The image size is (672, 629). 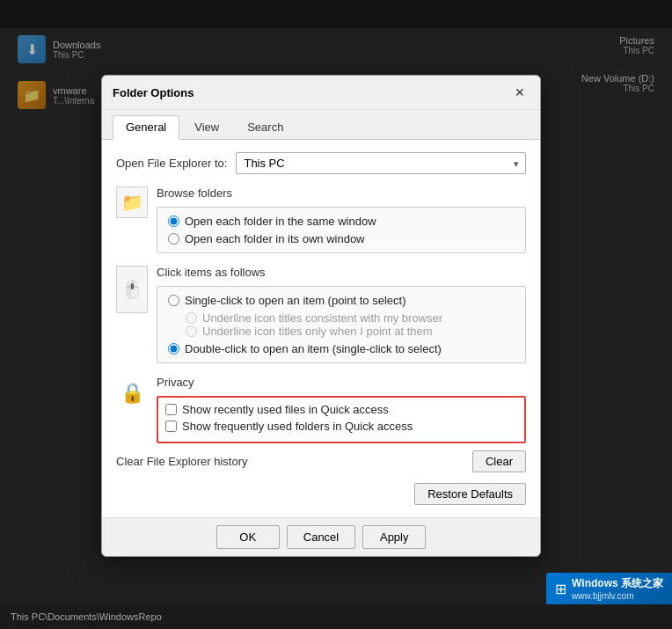 What do you see at coordinates (321, 220) in the screenshot?
I see `browse-folders-section: 📁 Browse folders Open each folder in the…` at bounding box center [321, 220].